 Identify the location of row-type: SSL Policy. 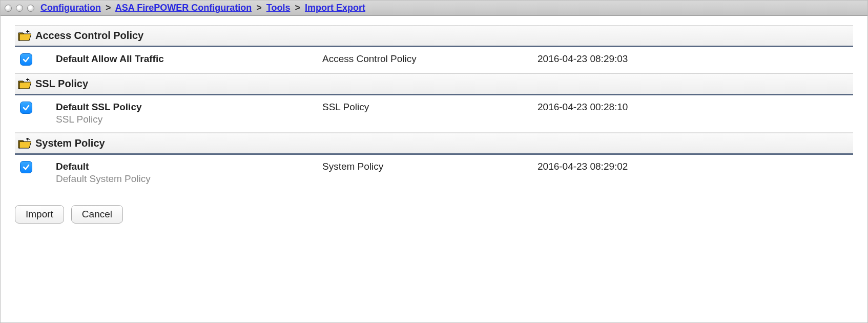
(430, 107).